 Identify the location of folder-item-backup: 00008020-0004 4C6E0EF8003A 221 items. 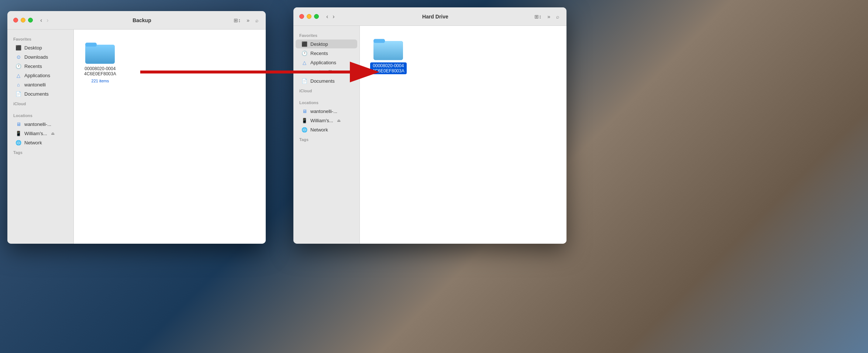
(100, 61).